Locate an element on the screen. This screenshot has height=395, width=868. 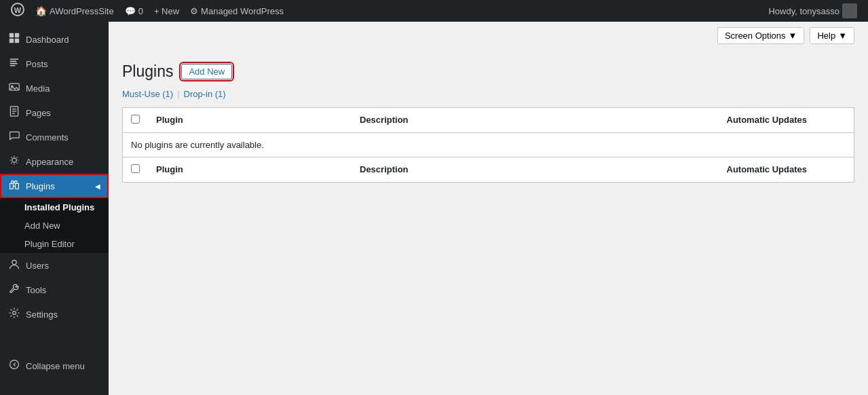
wp-logo-icon: W is located at coordinates (18, 11).